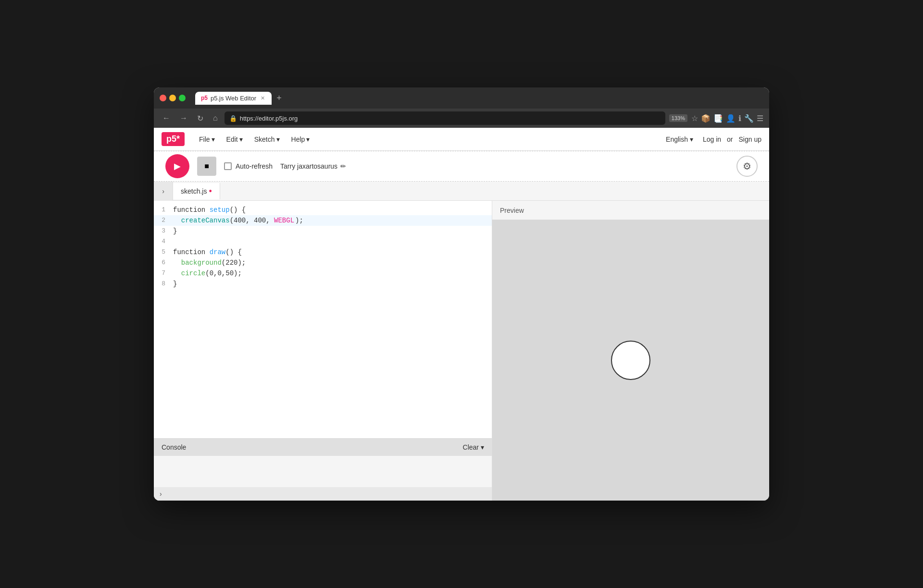 The image size is (923, 588). Describe the element at coordinates (706, 118) in the screenshot. I see `container-icon: 📦` at that location.